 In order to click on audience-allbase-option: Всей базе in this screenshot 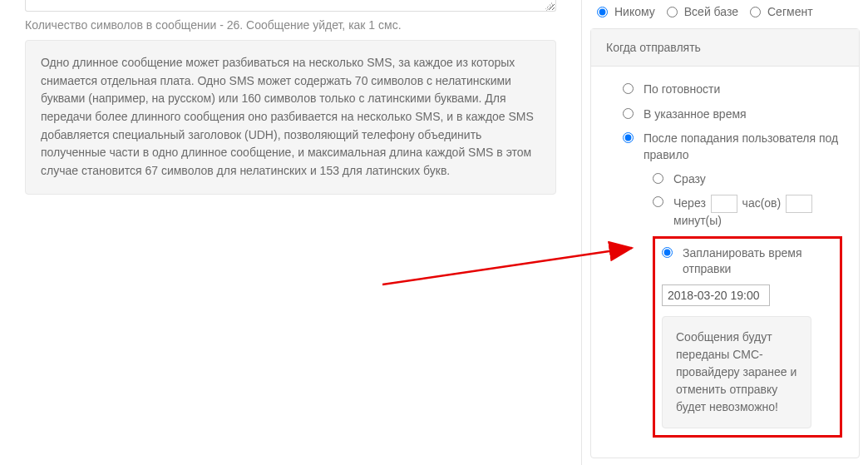, I will do `click(703, 12)`.